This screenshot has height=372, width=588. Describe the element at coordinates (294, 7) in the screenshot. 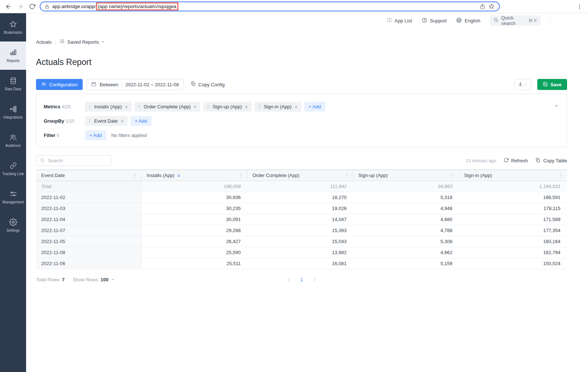

I see `browser-chrome: app.airbridge.io/app/{app name}/reports/…` at that location.